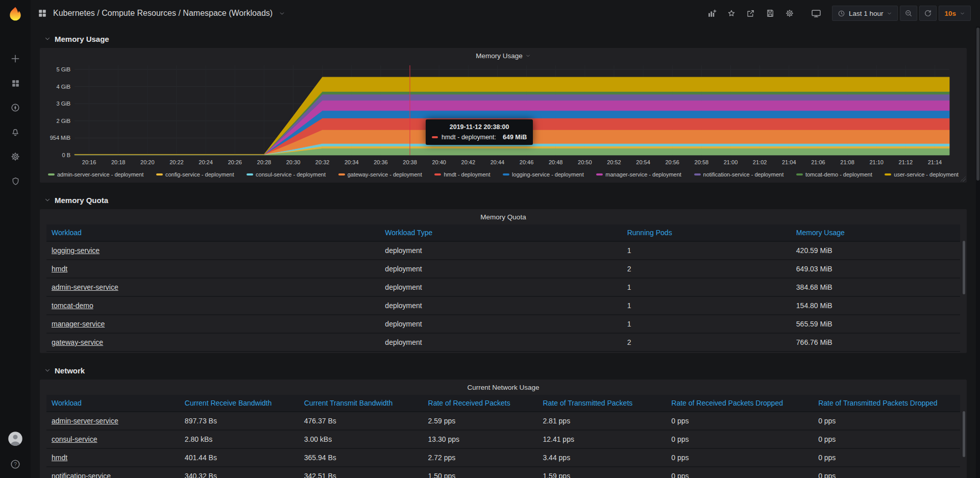  What do you see at coordinates (76, 250) in the screenshot?
I see `workload-link: logging-service` at bounding box center [76, 250].